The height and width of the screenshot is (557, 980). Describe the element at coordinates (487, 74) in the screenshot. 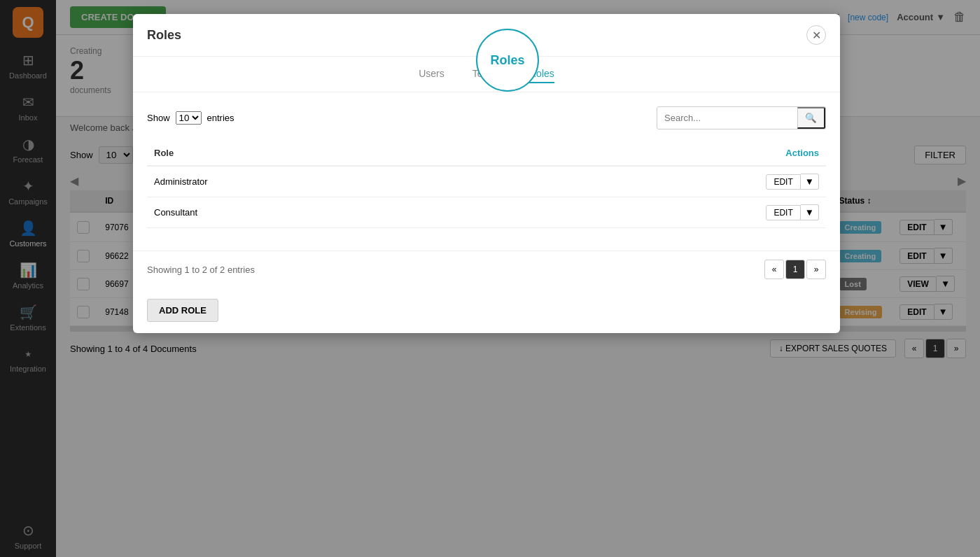

I see `tab-teams: Teams` at that location.